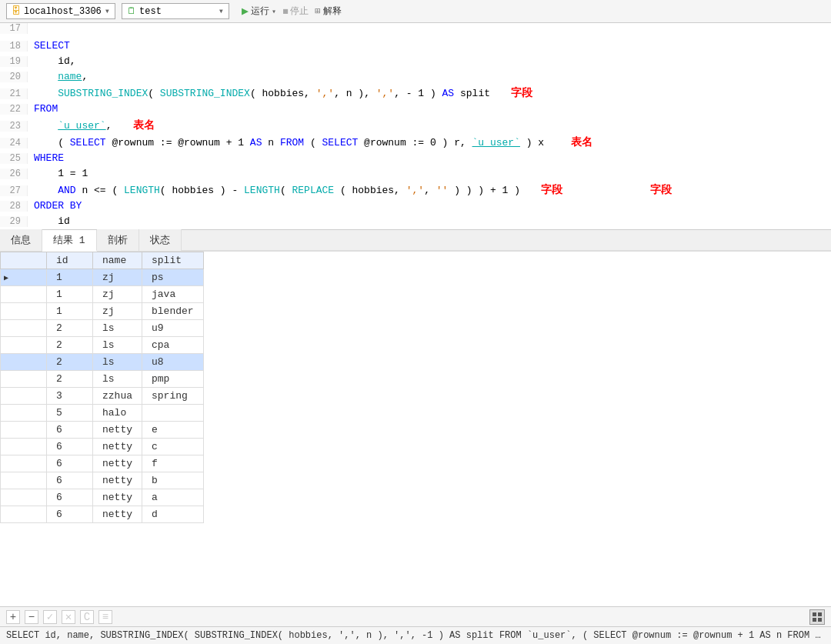  I want to click on tab-结果1: 结果 1, so click(69, 241).